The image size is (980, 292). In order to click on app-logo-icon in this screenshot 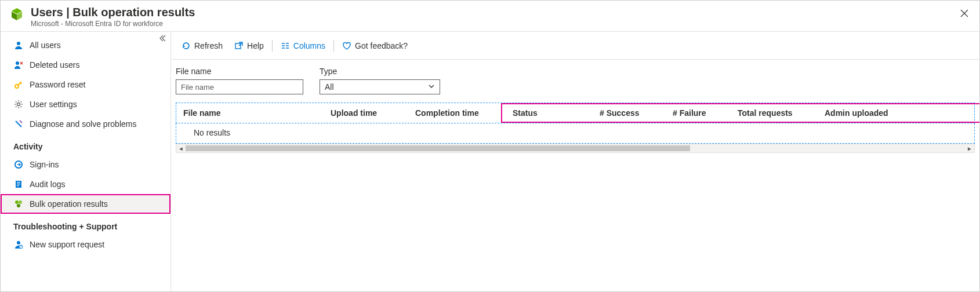, I will do `click(17, 14)`.